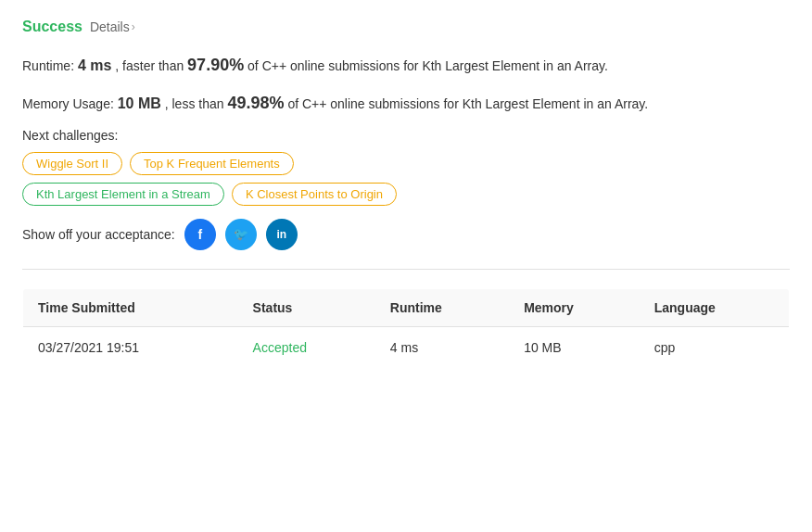 The image size is (812, 532). I want to click on table-row: 03/27/2021 19:51 Accepted 4 ms 10 MB cpp, so click(406, 347).